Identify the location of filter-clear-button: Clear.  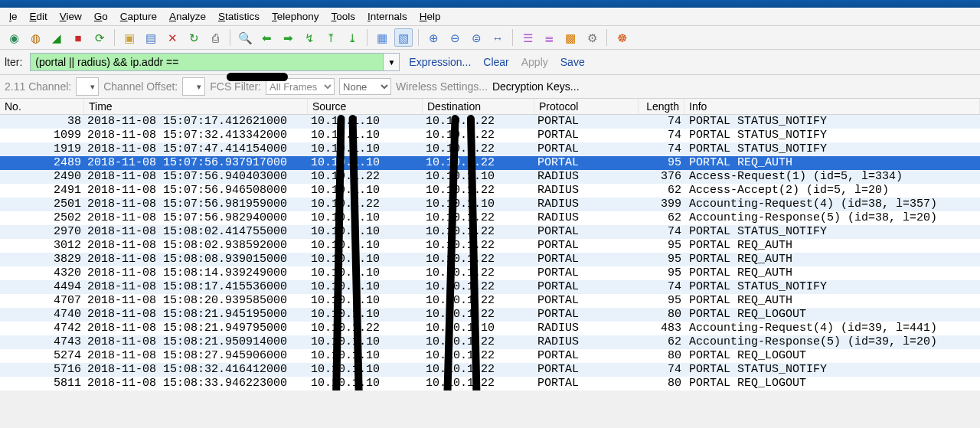
(496, 62).